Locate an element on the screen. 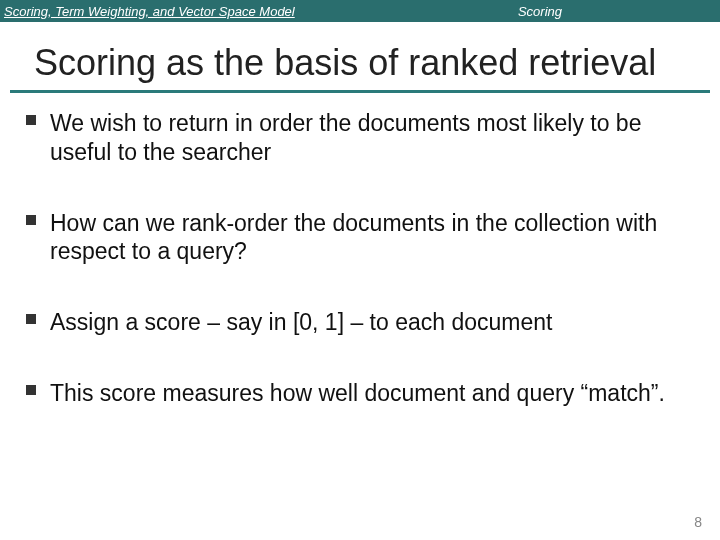  bullet-item: Assign a score – say in [0, 1] – to each… is located at coordinates (360, 322).